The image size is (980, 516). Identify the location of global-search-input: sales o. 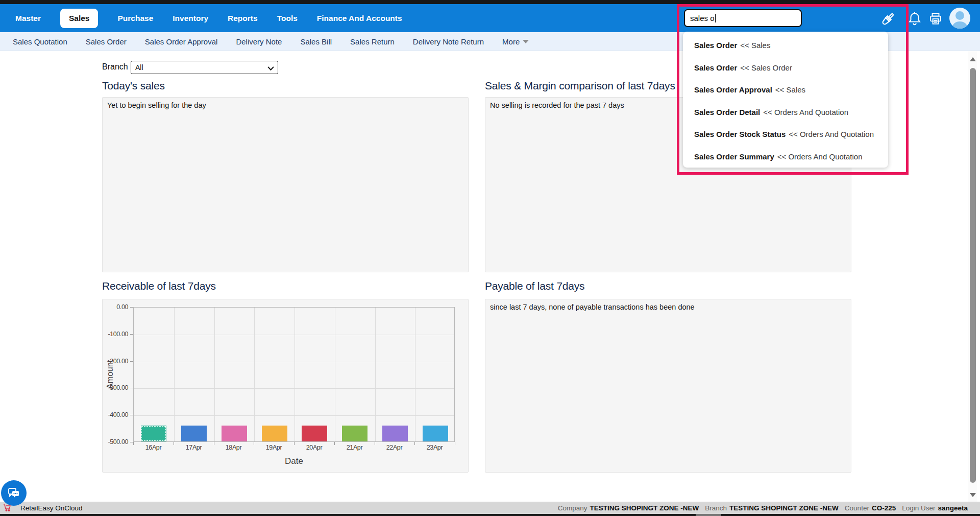
(743, 18).